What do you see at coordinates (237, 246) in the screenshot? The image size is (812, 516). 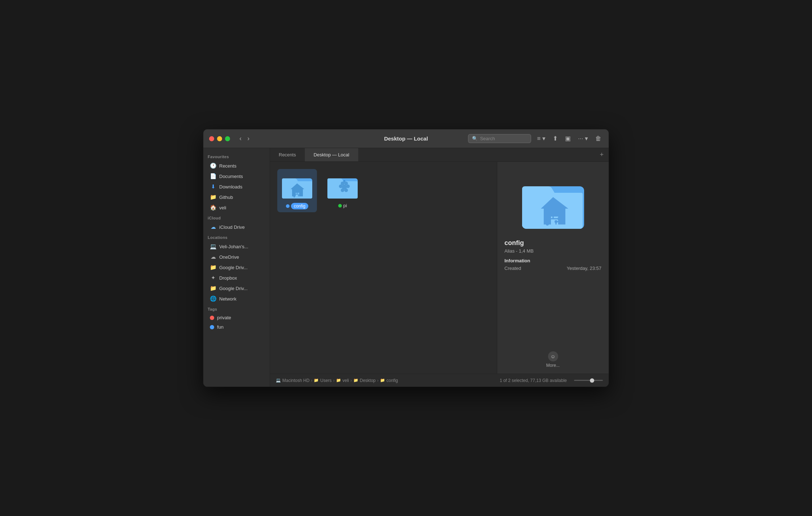 I see `sidebar-item-computer: 💻 Veli-Johan's...` at bounding box center [237, 246].